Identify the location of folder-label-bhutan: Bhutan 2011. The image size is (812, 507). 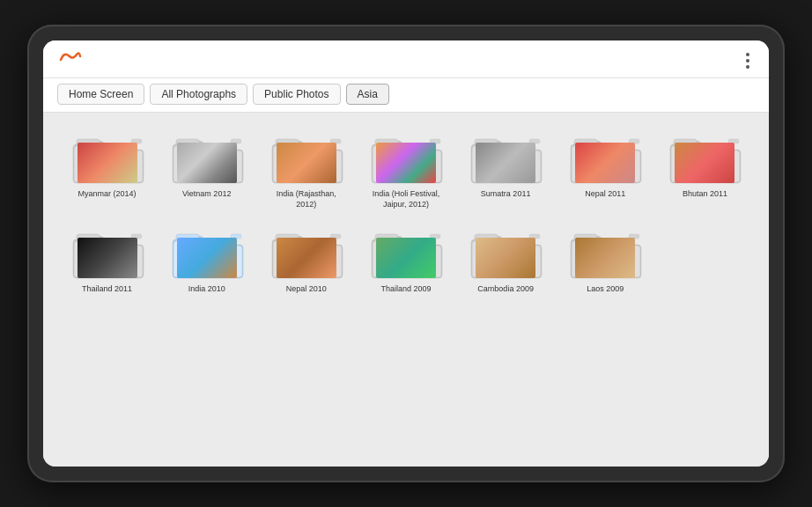
(705, 195).